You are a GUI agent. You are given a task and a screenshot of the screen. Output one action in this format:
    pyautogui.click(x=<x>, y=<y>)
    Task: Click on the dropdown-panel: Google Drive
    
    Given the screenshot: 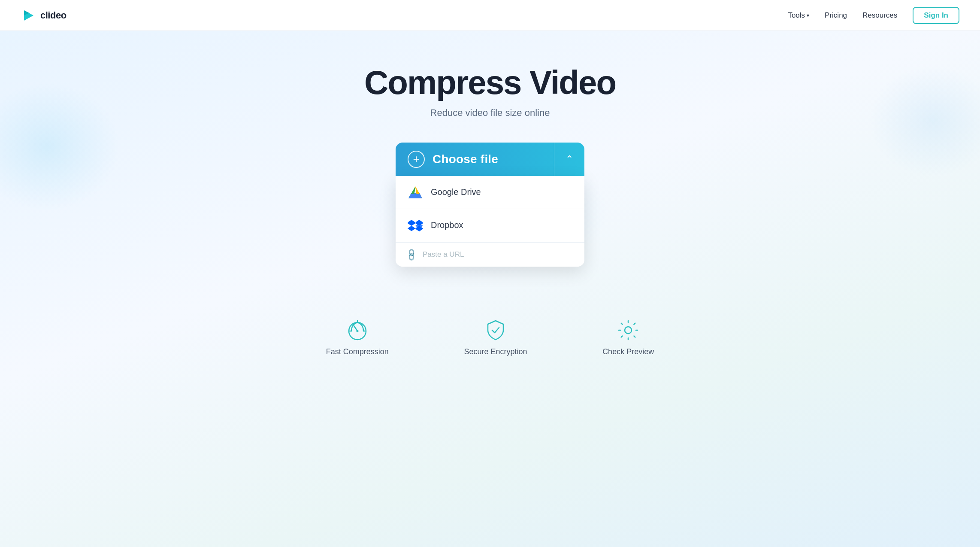 What is the action you would take?
    pyautogui.click(x=490, y=222)
    